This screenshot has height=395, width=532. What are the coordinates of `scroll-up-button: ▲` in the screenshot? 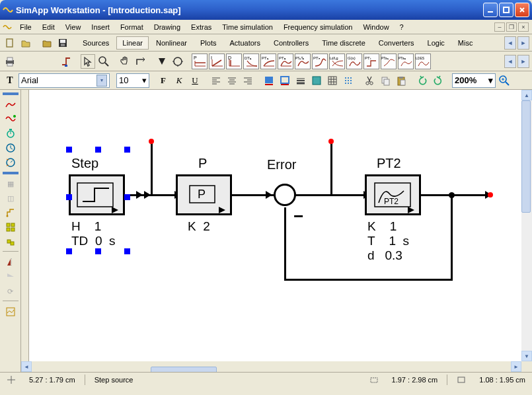 It's located at (527, 95).